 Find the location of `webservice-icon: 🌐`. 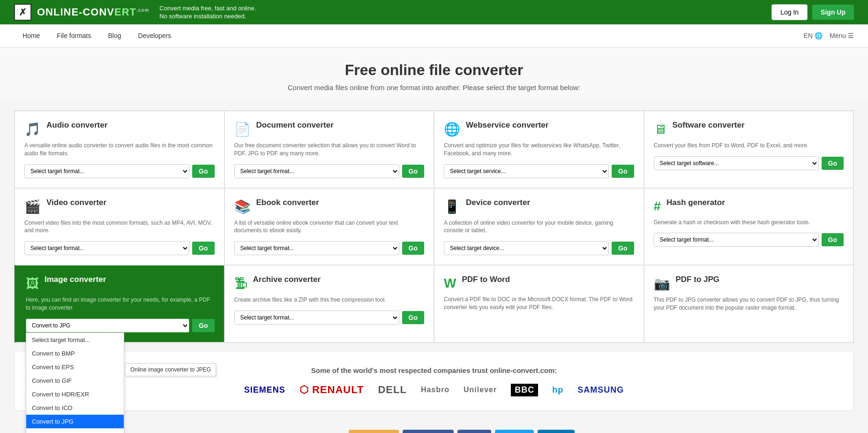

webservice-icon: 🌐 is located at coordinates (452, 129).